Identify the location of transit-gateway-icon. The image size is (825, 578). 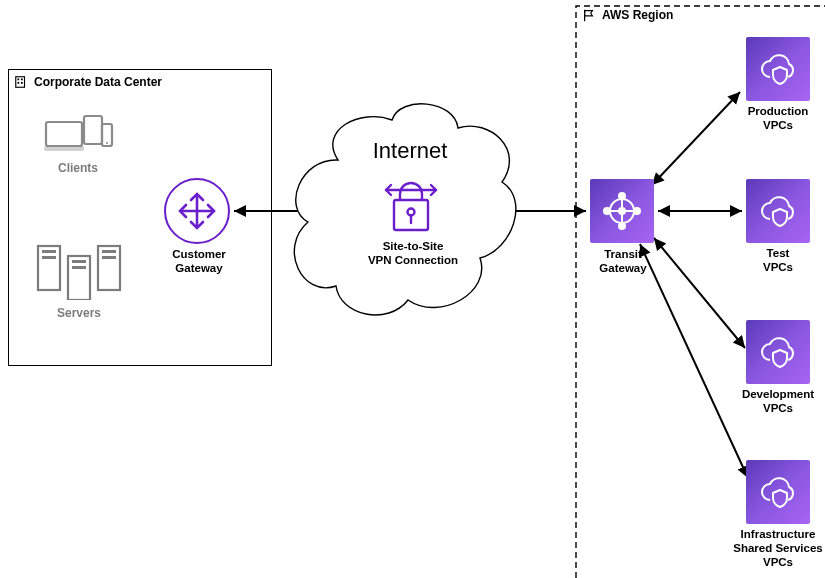
(622, 211).